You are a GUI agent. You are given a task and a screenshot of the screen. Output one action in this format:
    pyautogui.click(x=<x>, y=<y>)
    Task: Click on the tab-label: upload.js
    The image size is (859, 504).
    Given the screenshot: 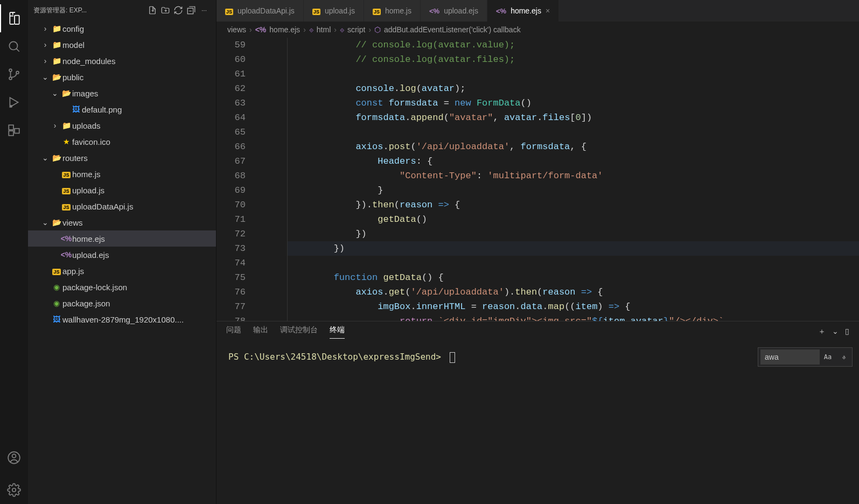 What is the action you would take?
    pyautogui.click(x=340, y=11)
    